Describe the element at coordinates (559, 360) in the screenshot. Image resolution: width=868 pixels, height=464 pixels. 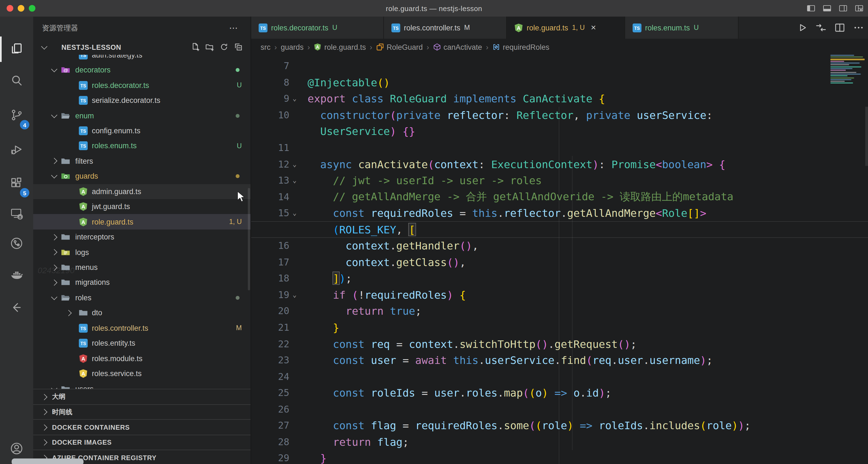
I see `code-line-23: 23 const user = await this.userService.f…` at that location.